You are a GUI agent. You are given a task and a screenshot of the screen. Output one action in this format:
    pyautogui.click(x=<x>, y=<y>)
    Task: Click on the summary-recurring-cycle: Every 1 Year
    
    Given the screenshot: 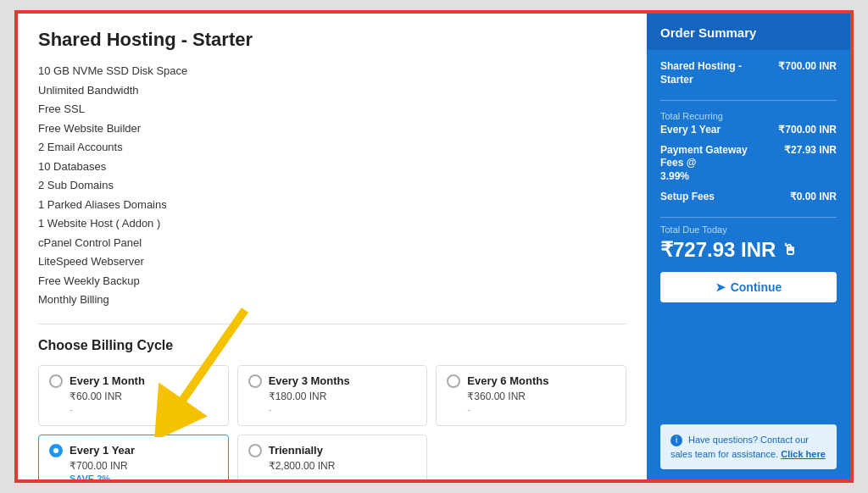 What is the action you would take?
    pyautogui.click(x=690, y=130)
    